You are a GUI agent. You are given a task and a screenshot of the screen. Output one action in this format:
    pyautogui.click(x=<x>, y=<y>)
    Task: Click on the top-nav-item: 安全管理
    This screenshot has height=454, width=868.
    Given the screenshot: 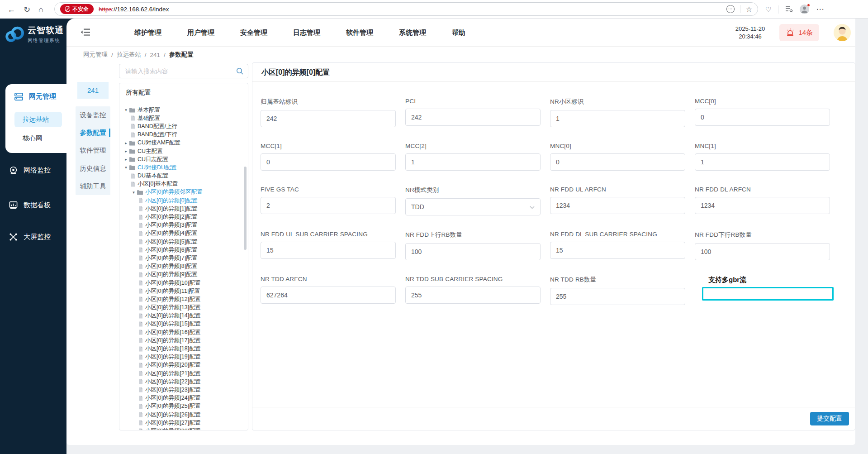 What is the action you would take?
    pyautogui.click(x=254, y=33)
    